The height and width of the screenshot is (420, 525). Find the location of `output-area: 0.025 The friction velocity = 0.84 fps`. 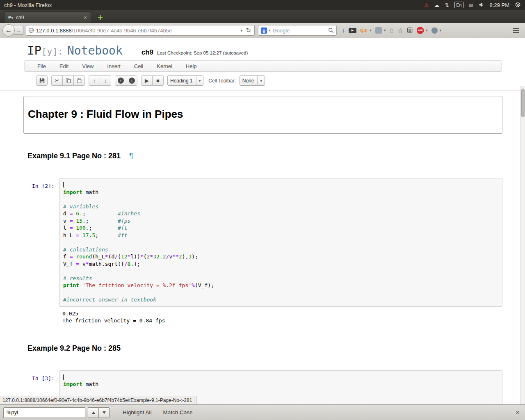

output-area: 0.025 The friction velocity = 0.84 fps is located at coordinates (263, 316).